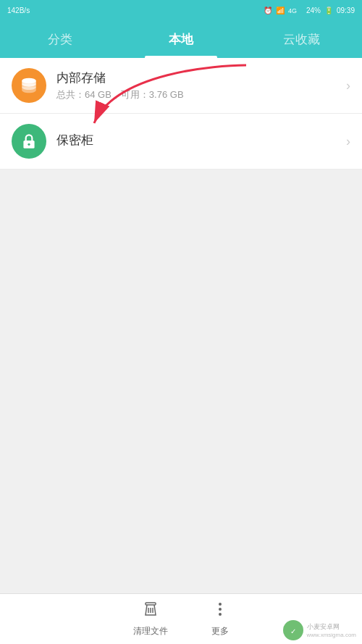 This screenshot has width=362, height=644. Describe the element at coordinates (201, 95) in the screenshot. I see `internal-storage-subtitle: 总共：64 GB，可用：3.76 GB` at that location.